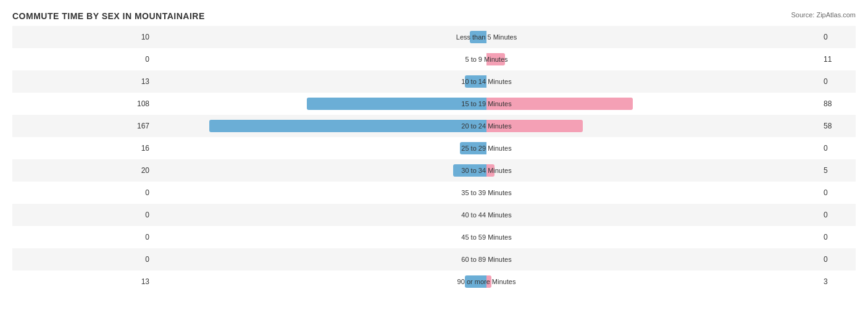 The width and height of the screenshot is (868, 323). I want to click on bars-area: 45 to 59 Minutes, so click(486, 237).